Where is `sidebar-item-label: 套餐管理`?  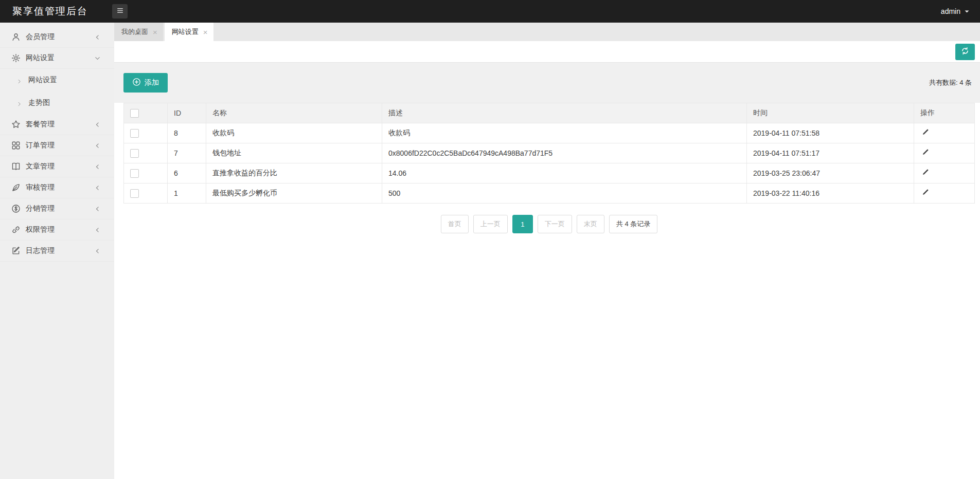
sidebar-item-label: 套餐管理 is located at coordinates (58, 124).